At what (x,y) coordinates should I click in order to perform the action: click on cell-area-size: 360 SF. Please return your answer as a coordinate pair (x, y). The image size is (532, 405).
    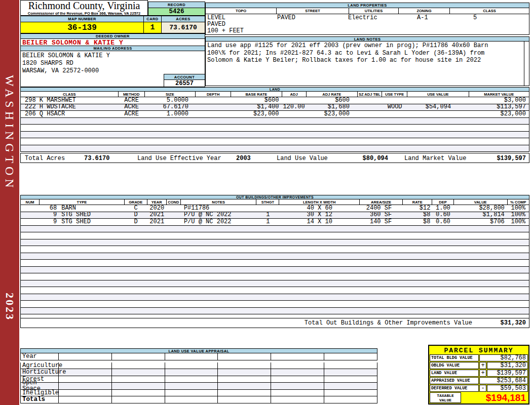
    Looking at the image, I should click on (381, 215).